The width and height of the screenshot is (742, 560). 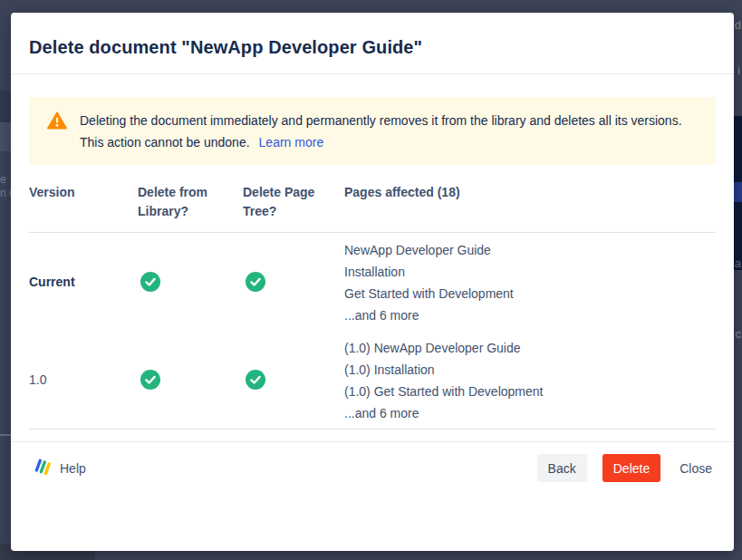 I want to click on dialog-header: Delete document "NewApp Developer Guide", so click(x=372, y=43).